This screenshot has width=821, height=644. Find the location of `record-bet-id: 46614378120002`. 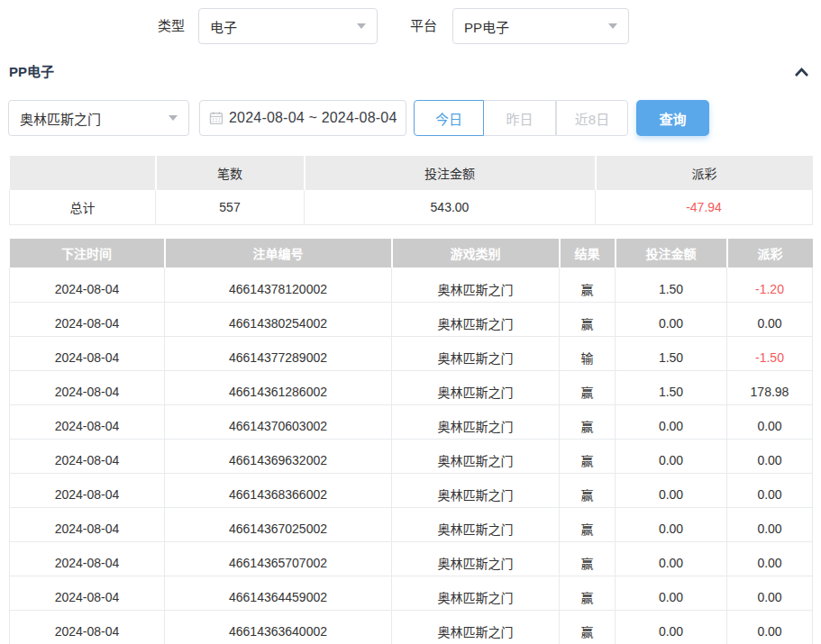

record-bet-id: 46614378120002 is located at coordinates (278, 285).